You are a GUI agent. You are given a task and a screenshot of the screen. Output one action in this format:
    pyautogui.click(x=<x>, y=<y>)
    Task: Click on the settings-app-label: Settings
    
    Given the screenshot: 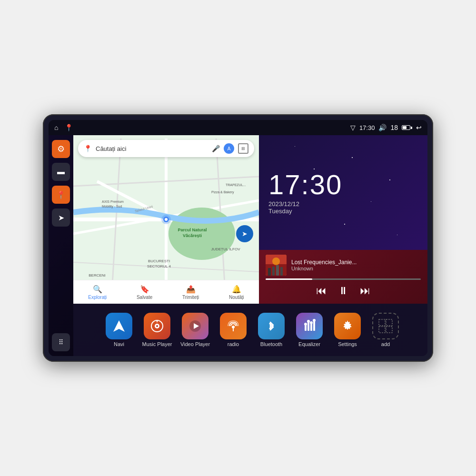 What is the action you would take?
    pyautogui.click(x=347, y=344)
    